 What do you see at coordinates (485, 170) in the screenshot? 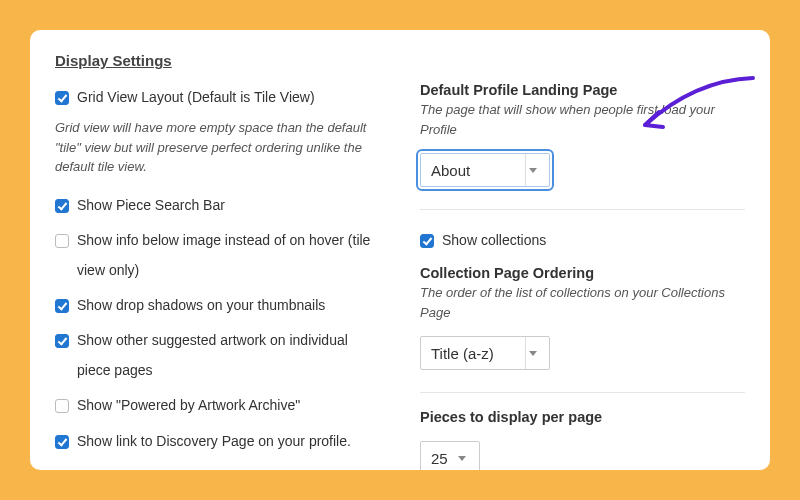
I see `landing-page-select: About` at bounding box center [485, 170].